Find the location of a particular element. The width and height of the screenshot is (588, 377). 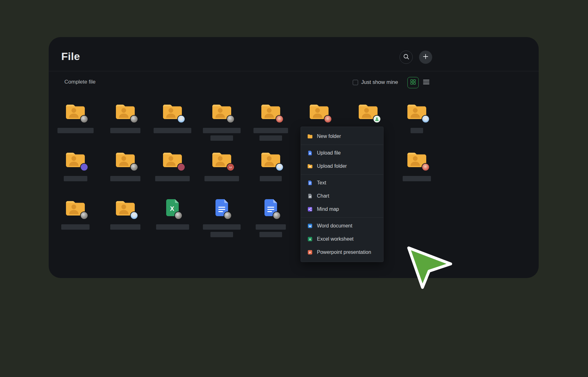

menu-item-label: Upload file is located at coordinates (329, 153).